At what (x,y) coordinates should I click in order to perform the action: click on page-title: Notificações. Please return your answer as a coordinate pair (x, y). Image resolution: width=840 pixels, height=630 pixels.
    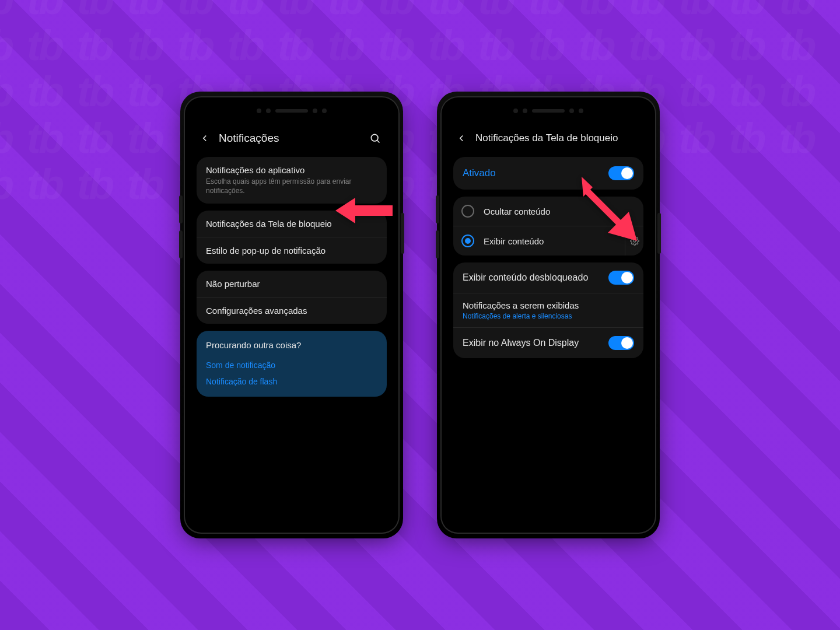
    Looking at the image, I should click on (290, 138).